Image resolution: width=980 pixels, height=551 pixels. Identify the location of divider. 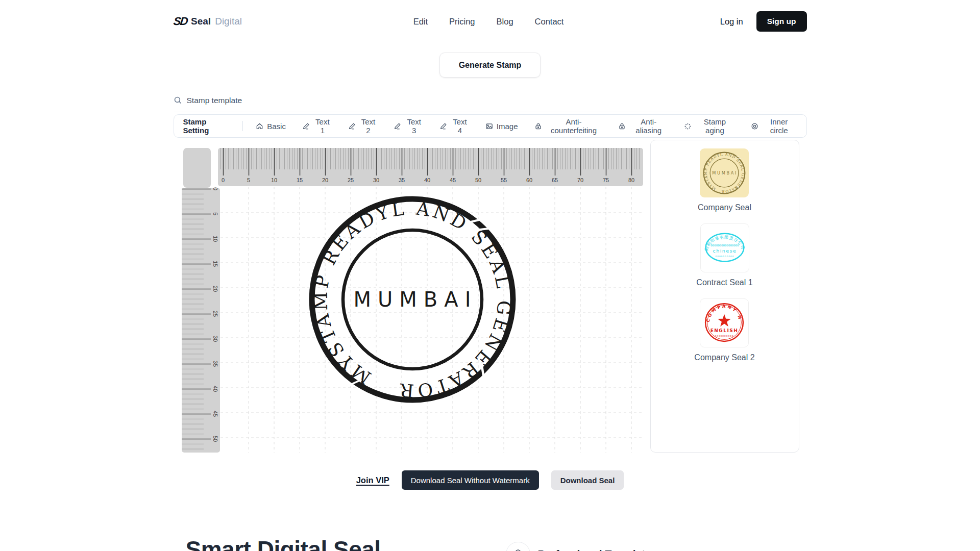
(242, 126).